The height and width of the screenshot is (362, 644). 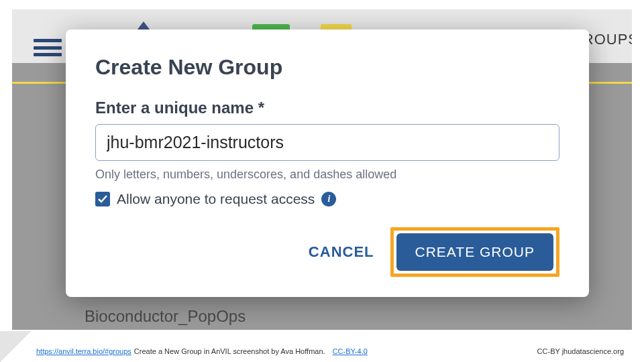 I want to click on allow-access-row: Allow anyone to request access i, so click(x=327, y=199).